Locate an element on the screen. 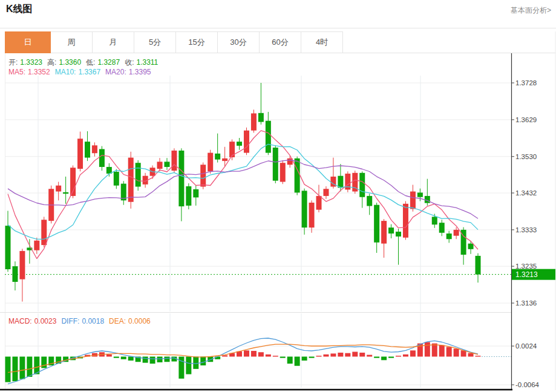  ohlc-open-label: 开: is located at coordinates (13, 62).